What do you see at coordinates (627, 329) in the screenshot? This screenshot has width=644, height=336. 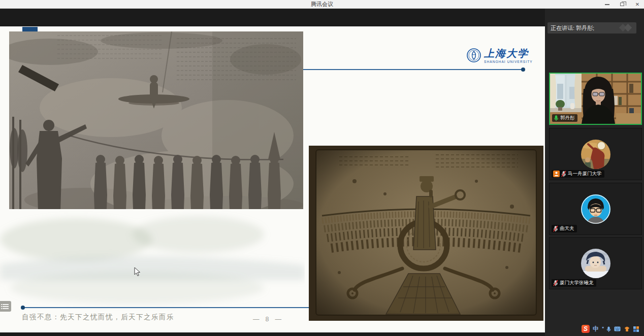 I see `ime-skin-icon` at bounding box center [627, 329].